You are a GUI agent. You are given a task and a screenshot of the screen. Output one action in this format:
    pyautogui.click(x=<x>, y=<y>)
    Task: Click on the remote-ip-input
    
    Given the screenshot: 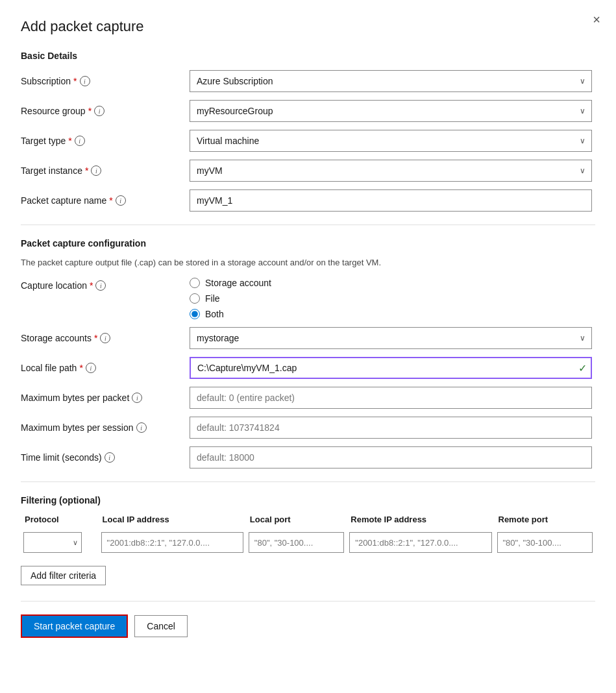 What is the action you would take?
    pyautogui.click(x=421, y=542)
    